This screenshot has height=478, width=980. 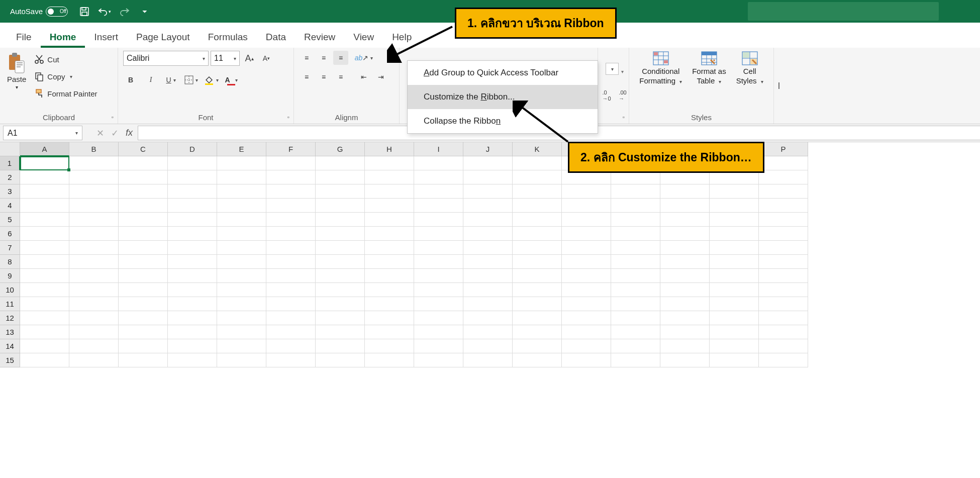 What do you see at coordinates (10, 332) in the screenshot?
I see `row-header: 13` at bounding box center [10, 332].